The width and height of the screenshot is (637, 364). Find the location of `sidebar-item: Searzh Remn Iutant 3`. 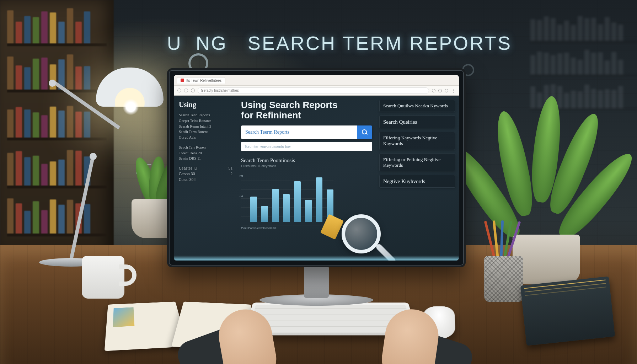

sidebar-item: Searzh Remn Iutant 3 is located at coordinates (205, 127).